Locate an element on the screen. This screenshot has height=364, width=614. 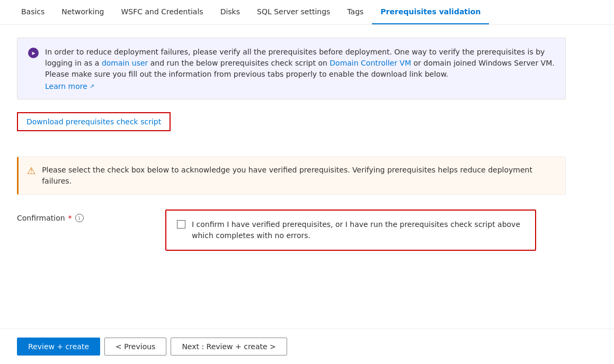
tab-wsfc: WSFC and Credentials is located at coordinates (162, 12).